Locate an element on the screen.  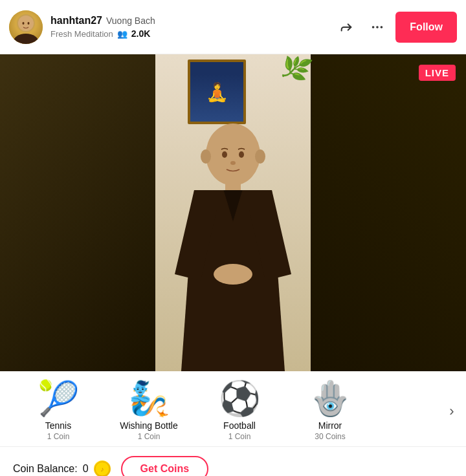
share-button is located at coordinates (346, 27).